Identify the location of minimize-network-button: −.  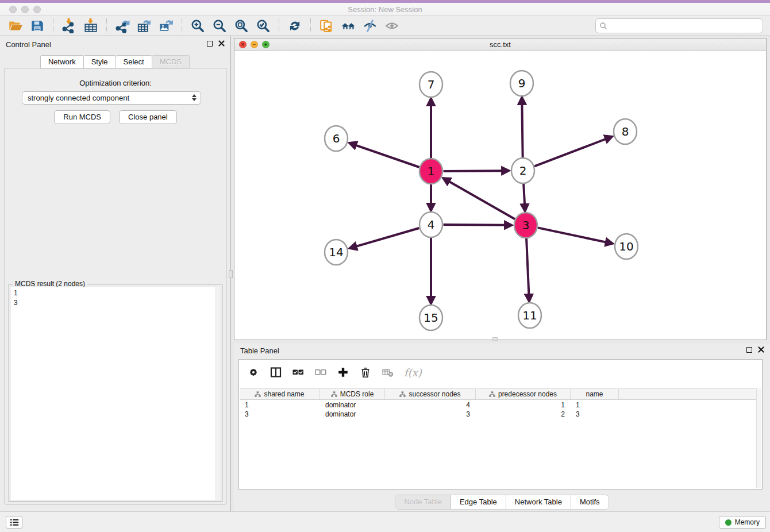
(254, 45).